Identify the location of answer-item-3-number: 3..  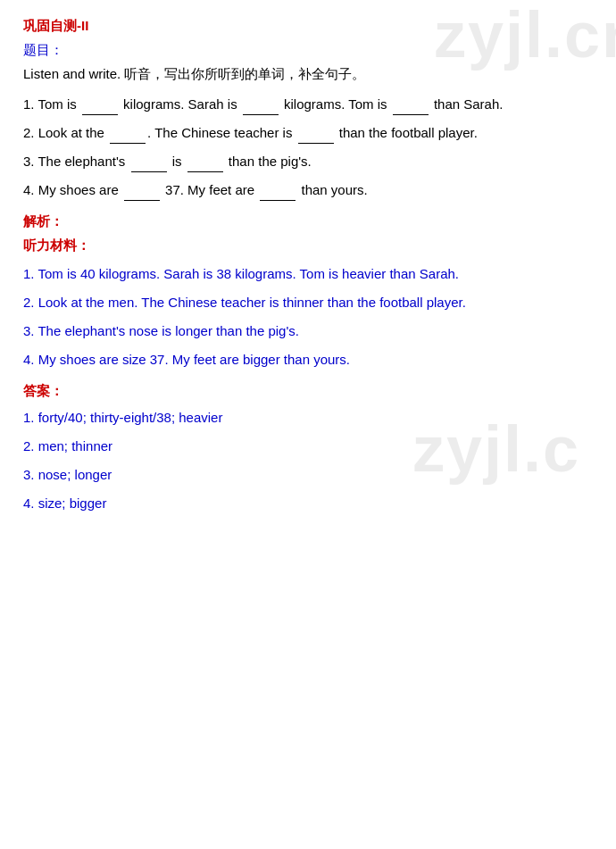
(30, 475).